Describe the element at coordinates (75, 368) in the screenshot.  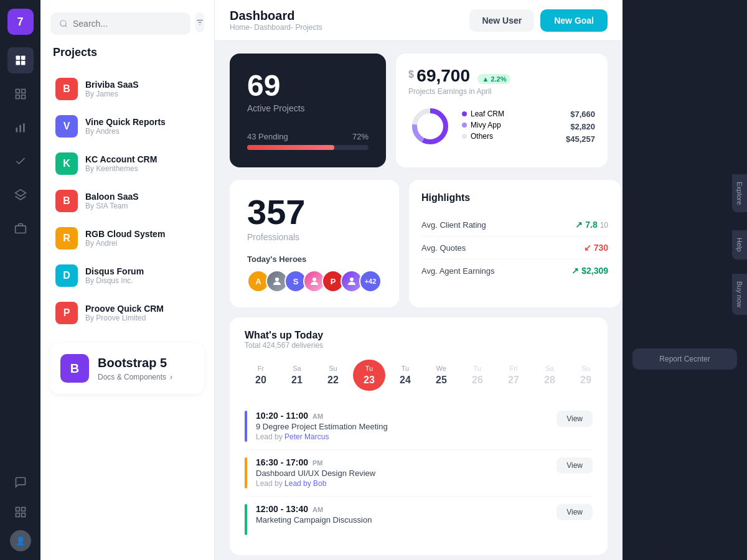
I see `bootstrap-icon: B` at that location.